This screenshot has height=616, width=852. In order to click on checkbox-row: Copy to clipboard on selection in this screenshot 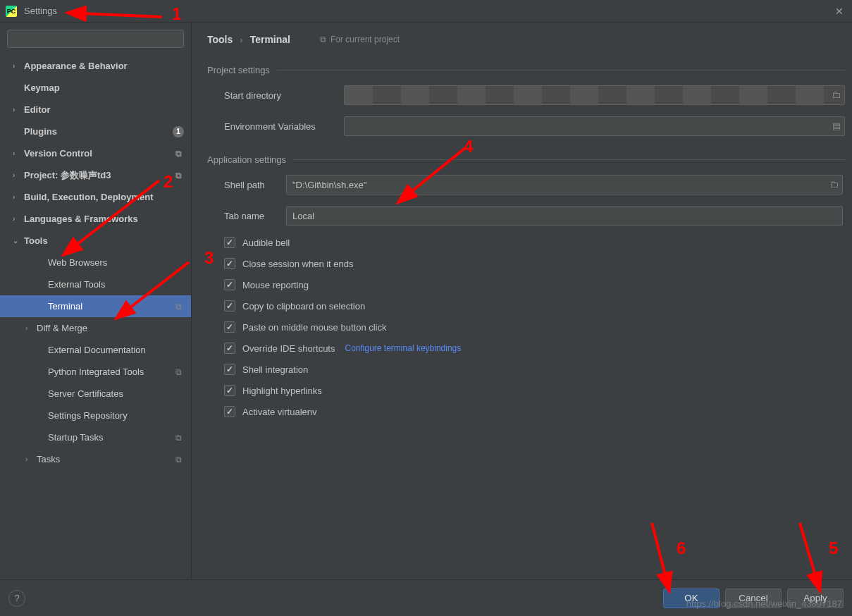, I will do `click(534, 306)`.